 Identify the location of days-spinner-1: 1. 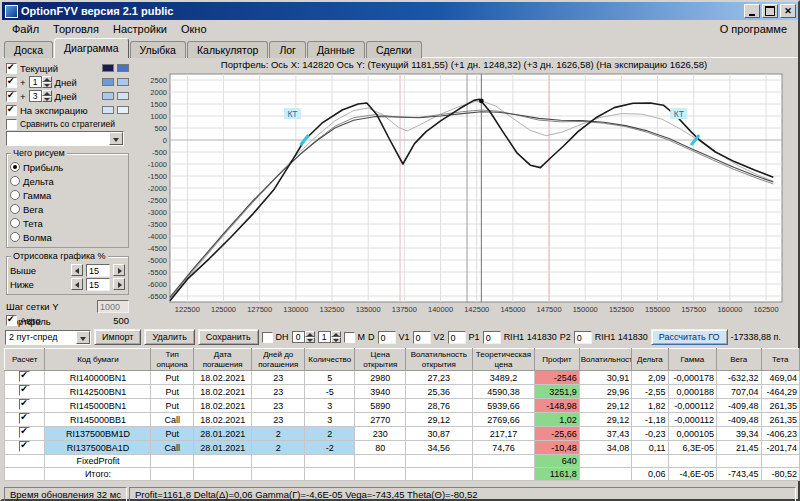
(40, 82).